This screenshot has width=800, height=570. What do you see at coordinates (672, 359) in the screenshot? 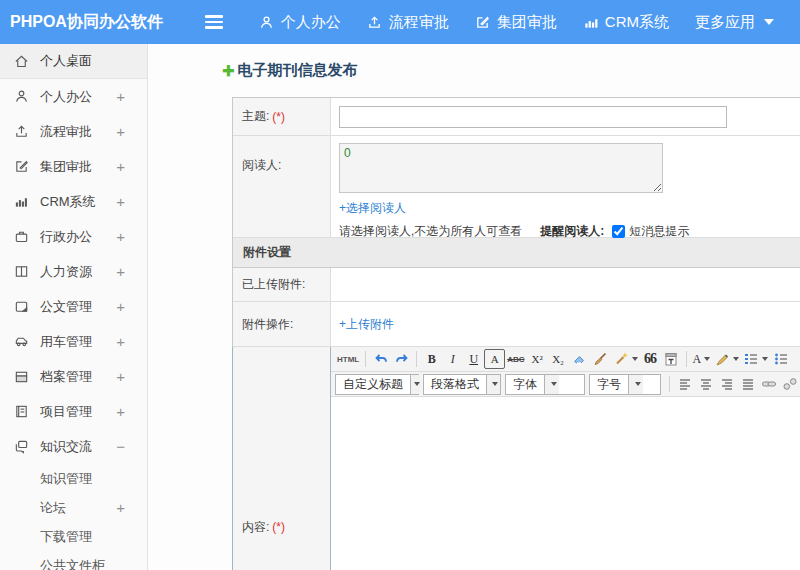
I see `paste-text-button` at bounding box center [672, 359].